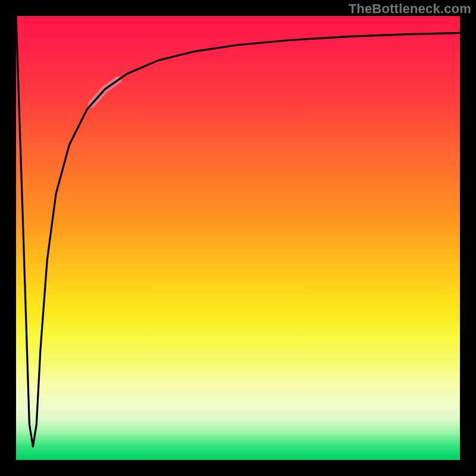 The width and height of the screenshot is (476, 476). I want to click on watermark-text: TheBottleneck.com, so click(410, 9).